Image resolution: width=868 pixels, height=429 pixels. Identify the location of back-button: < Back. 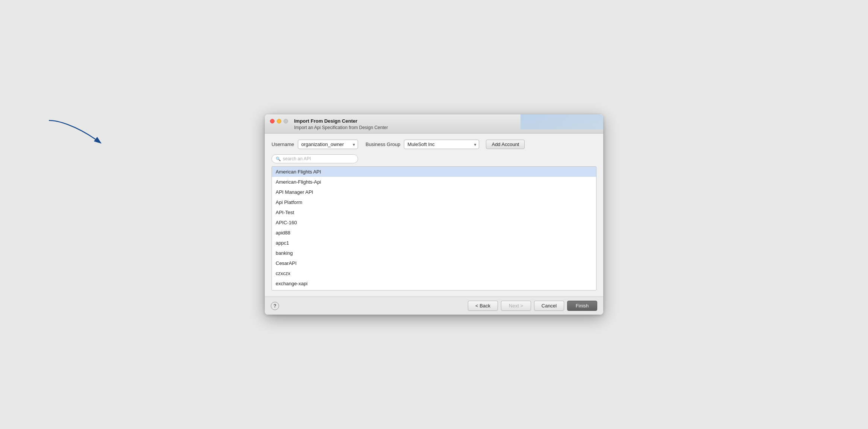
(483, 306).